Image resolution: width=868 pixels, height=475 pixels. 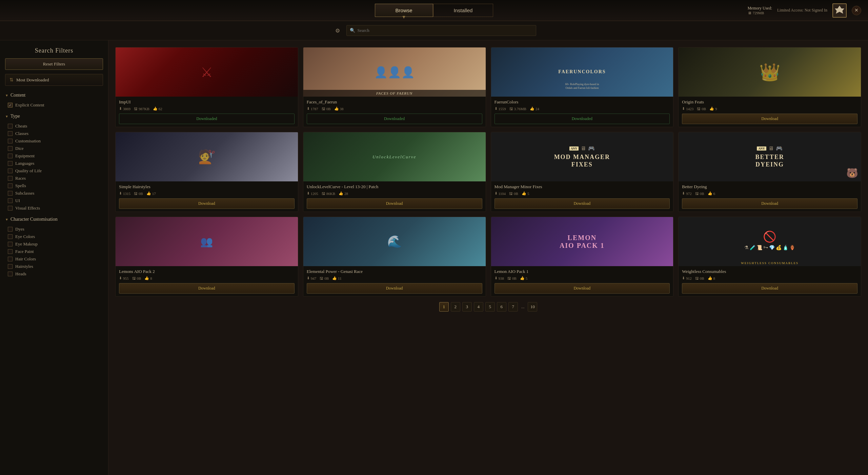 I want to click on page-5-button: 5, so click(x=490, y=307).